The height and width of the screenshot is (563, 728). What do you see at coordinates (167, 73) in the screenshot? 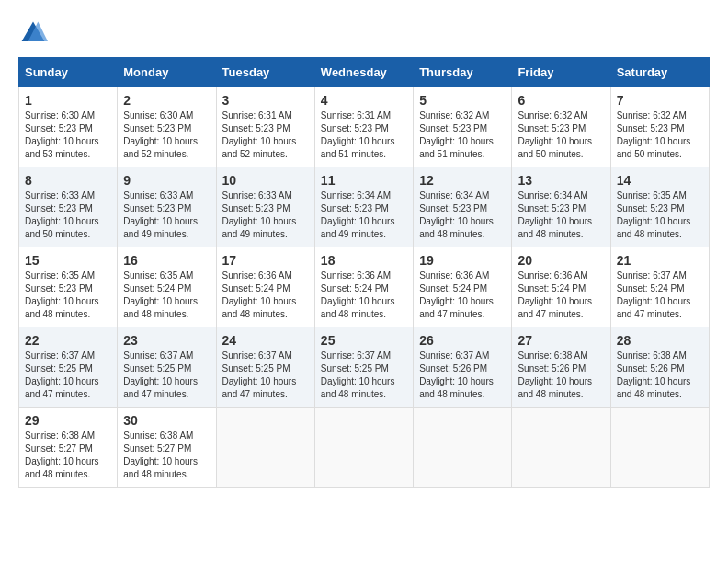
I see `header-monday: Monday` at bounding box center [167, 73].